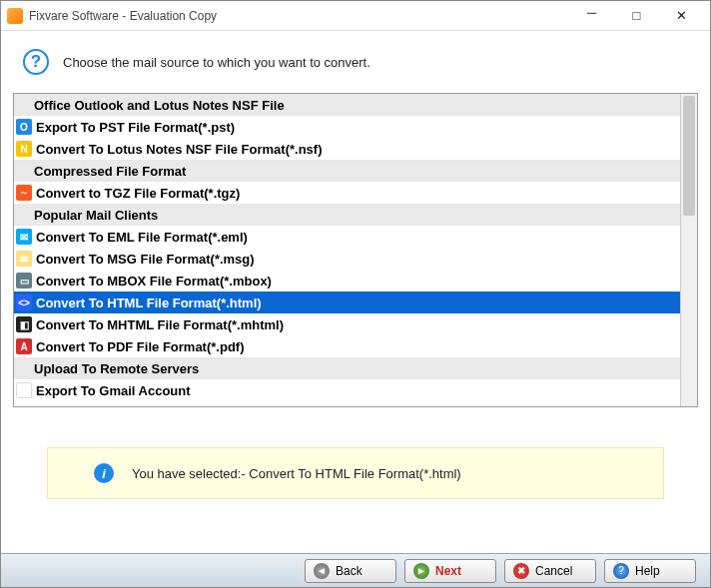  I want to click on list-item-label: Convert To MHTML File Format(*.mhtml), so click(160, 325).